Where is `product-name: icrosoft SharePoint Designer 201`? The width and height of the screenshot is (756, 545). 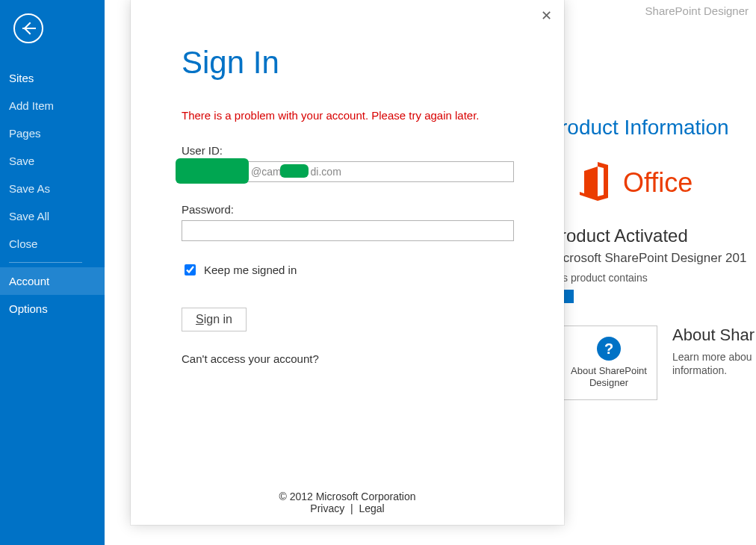
product-name: icrosoft SharePoint Designer 201 is located at coordinates (658, 258).